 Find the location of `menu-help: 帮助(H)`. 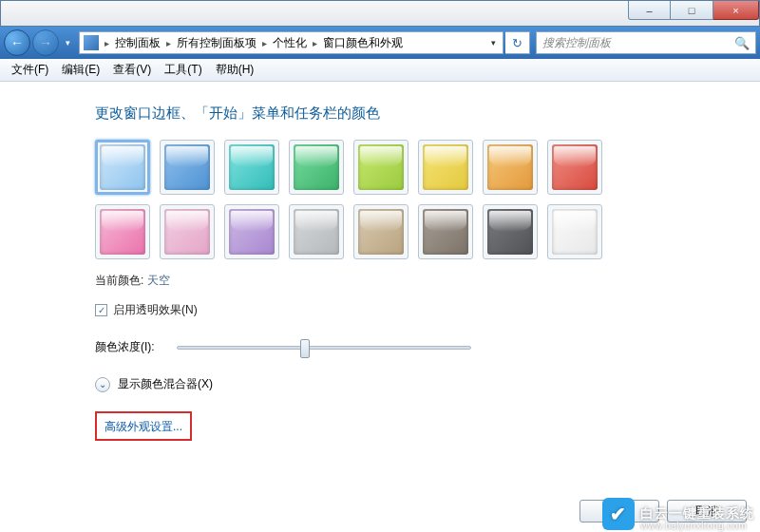

menu-help: 帮助(H) is located at coordinates (236, 70).